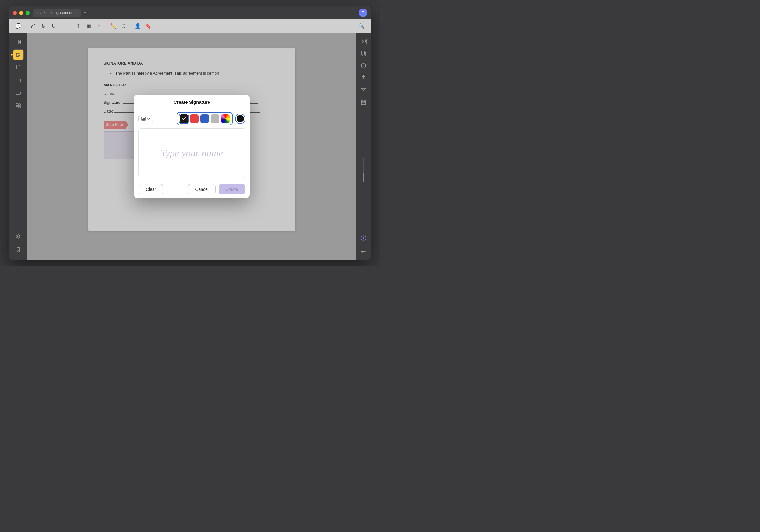 Image resolution: width=760 pixels, height=532 pixels. I want to click on draw-icon: ✏️, so click(113, 26).